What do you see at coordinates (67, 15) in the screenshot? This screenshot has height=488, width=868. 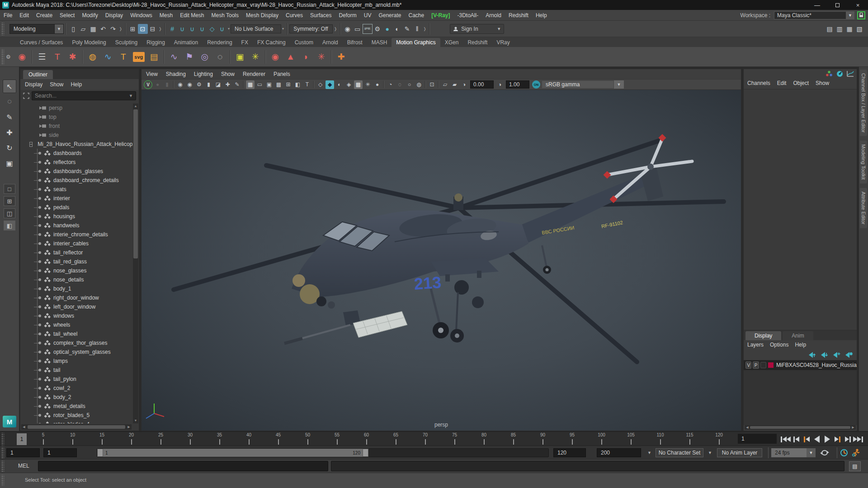 I see `menu-item: Select` at bounding box center [67, 15].